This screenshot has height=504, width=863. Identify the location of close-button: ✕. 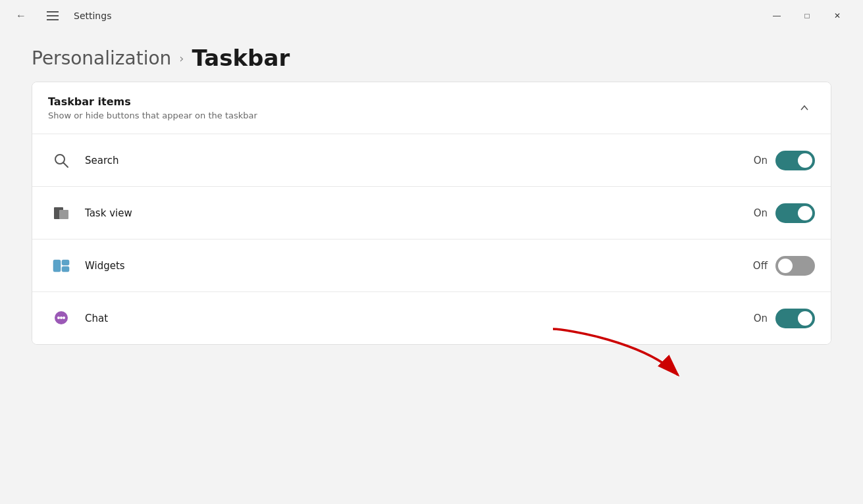
(837, 16).